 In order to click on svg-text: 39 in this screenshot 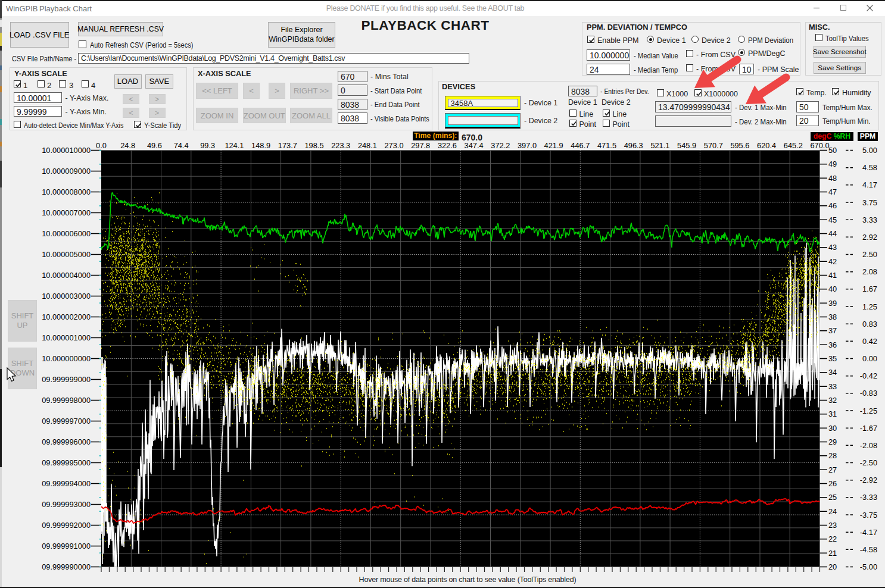, I will do `click(833, 304)`.